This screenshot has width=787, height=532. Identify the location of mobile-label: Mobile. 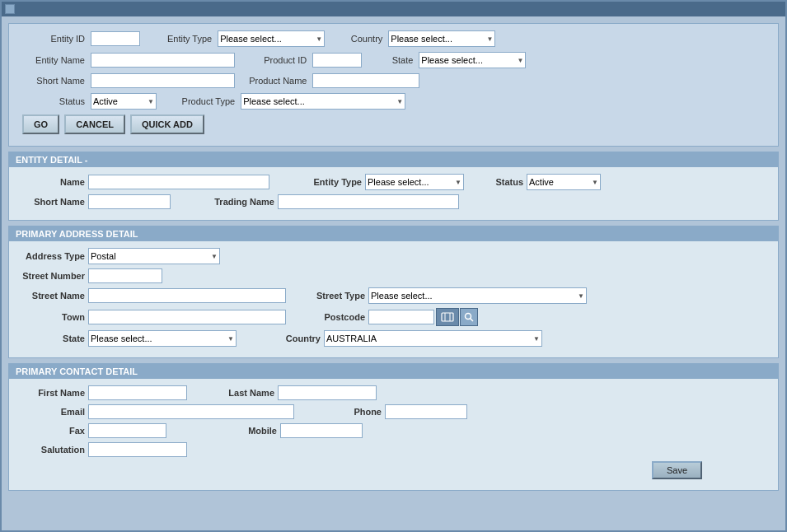
(252, 431).